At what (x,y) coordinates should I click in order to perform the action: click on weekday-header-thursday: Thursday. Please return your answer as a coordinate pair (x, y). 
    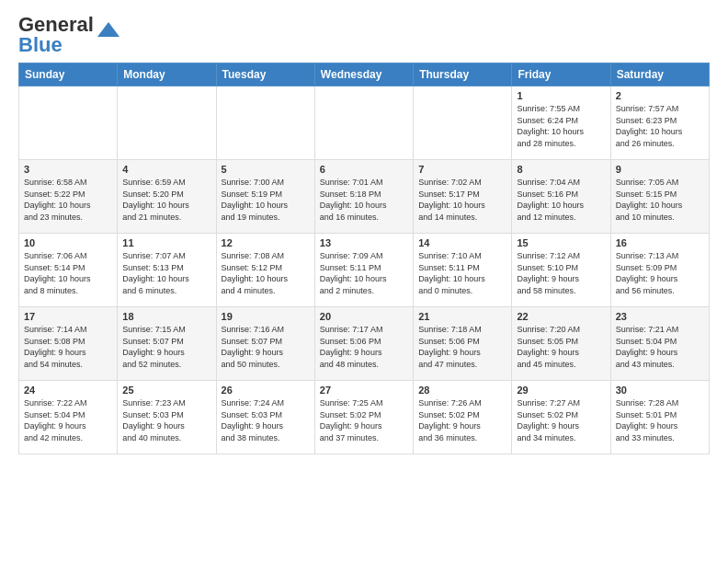
    Looking at the image, I should click on (463, 75).